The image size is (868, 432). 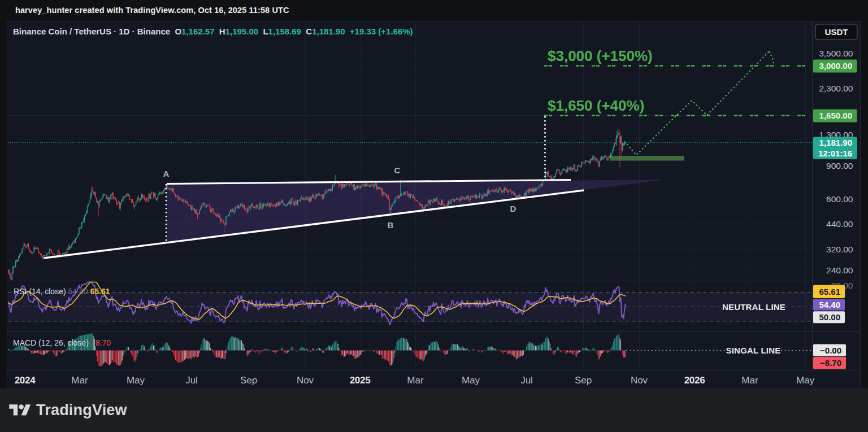 What do you see at coordinates (835, 154) in the screenshot?
I see `svg-text: 12:01:16` at bounding box center [835, 154].